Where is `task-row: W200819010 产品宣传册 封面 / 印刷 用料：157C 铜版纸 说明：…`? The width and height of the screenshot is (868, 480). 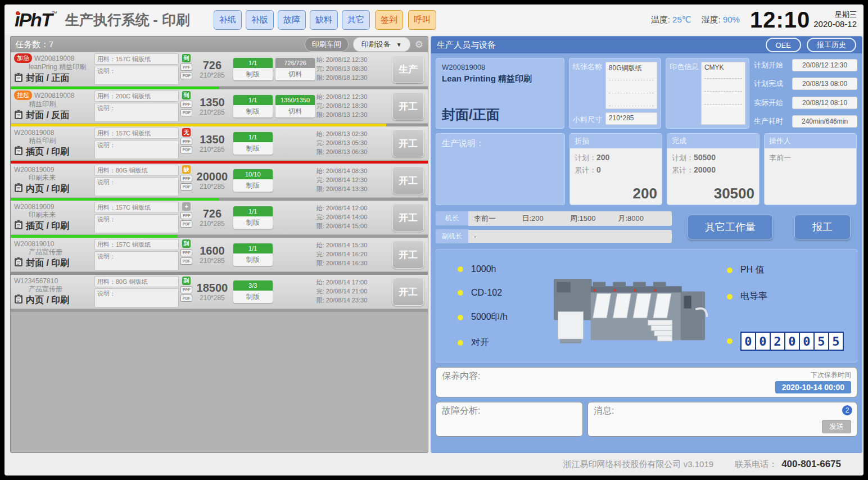
task-row: W200819010 产品宣传册 封面 / 印刷 用料：157C 铜版纸 说明：… is located at coordinates (219, 255).